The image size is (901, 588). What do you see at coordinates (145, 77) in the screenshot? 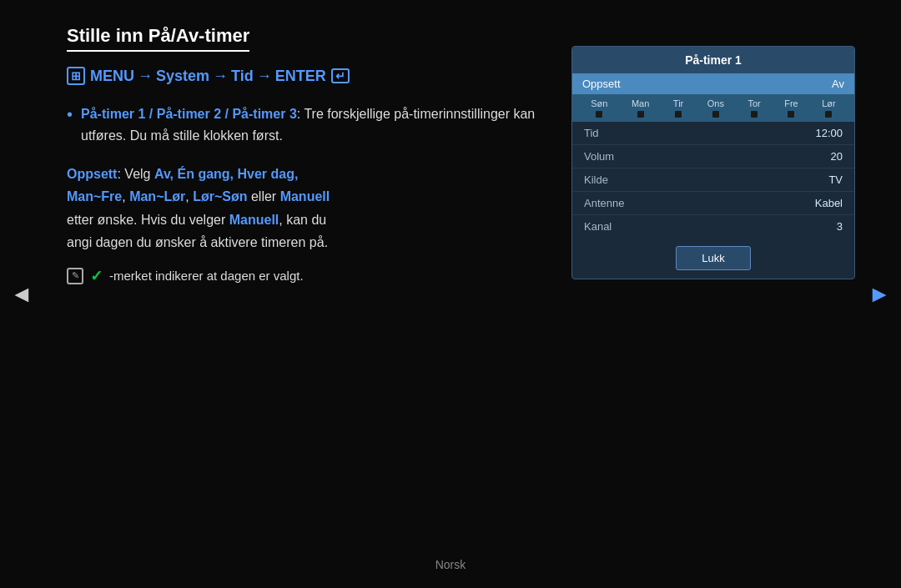
I see `arrow1: →` at bounding box center [145, 77].